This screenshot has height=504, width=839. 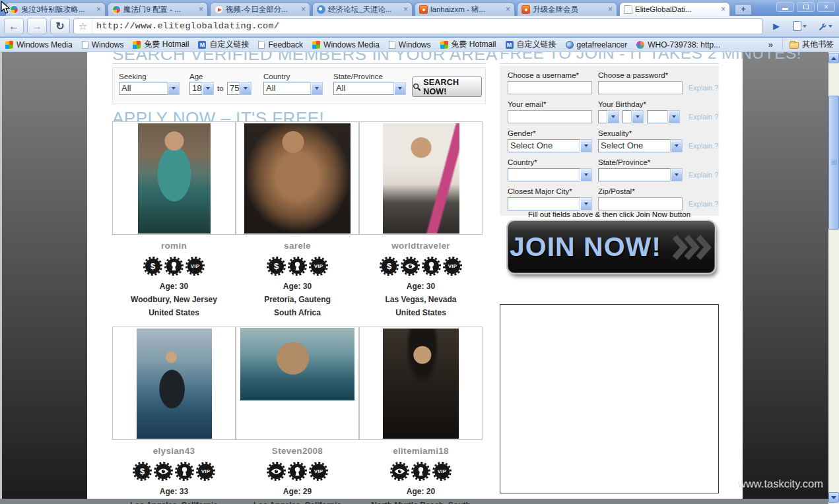 I want to click on join-now-button: JOIN NOW!, so click(x=611, y=247).